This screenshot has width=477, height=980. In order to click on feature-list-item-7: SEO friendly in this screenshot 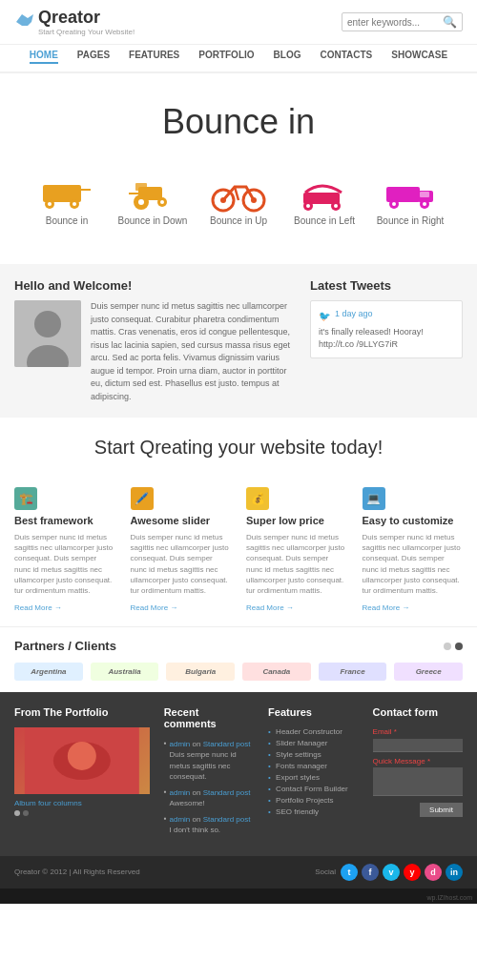, I will do `click(313, 812)`.